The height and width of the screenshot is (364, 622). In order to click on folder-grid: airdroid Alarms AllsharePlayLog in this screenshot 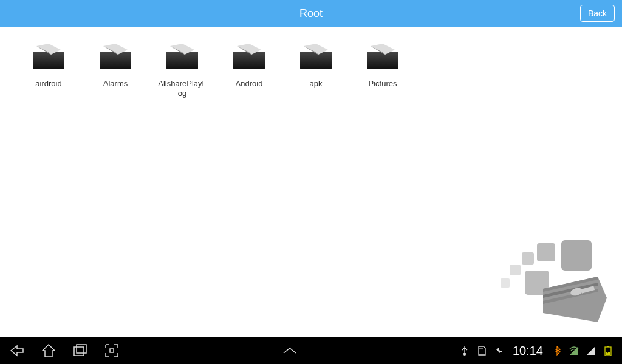, I will do `click(311, 70)`.